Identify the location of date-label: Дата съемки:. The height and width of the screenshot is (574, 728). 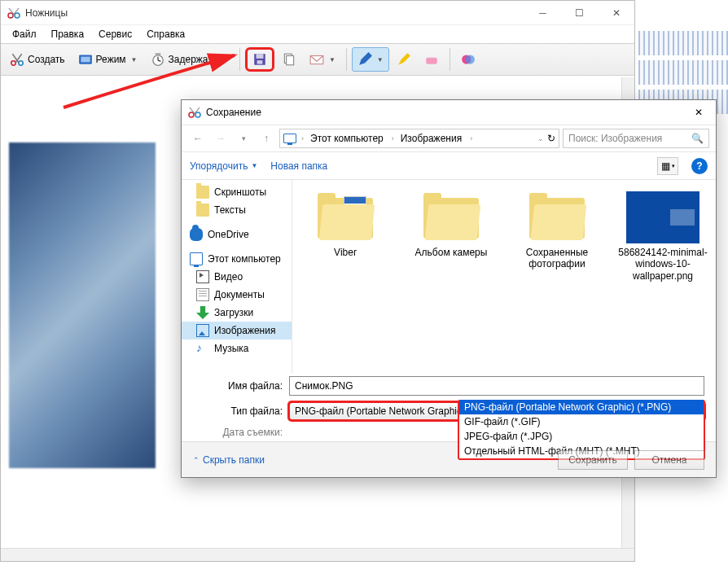
(238, 432).